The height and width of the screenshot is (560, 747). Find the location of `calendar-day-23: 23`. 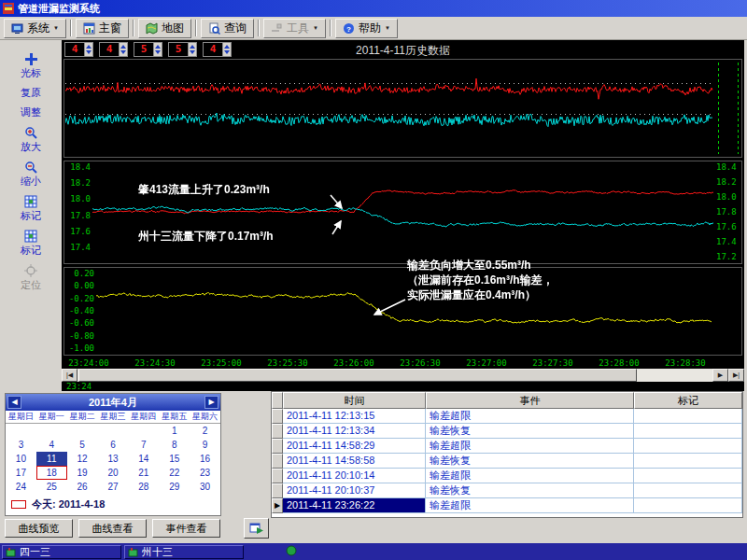

calendar-day-23: 23 is located at coordinates (205, 472).